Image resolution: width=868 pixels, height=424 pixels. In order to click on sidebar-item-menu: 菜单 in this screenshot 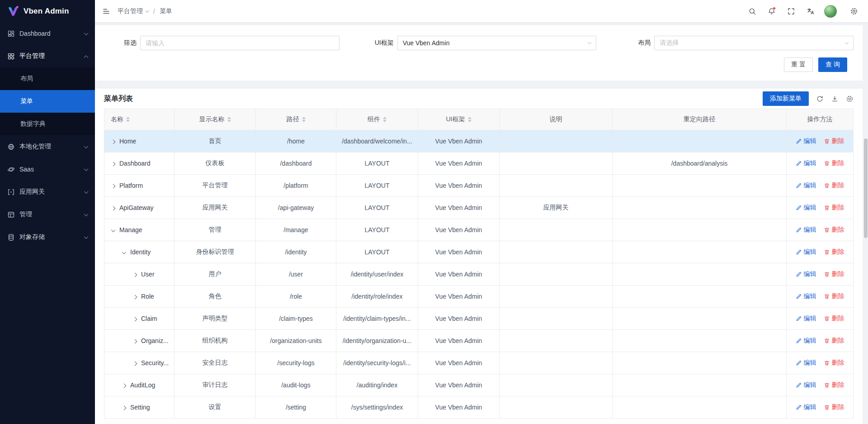, I will do `click(47, 101)`.